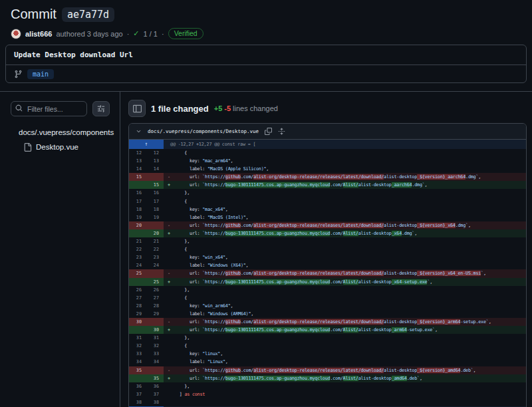  Describe the element at coordinates (269, 132) in the screenshot. I see `copy-path-button` at that location.